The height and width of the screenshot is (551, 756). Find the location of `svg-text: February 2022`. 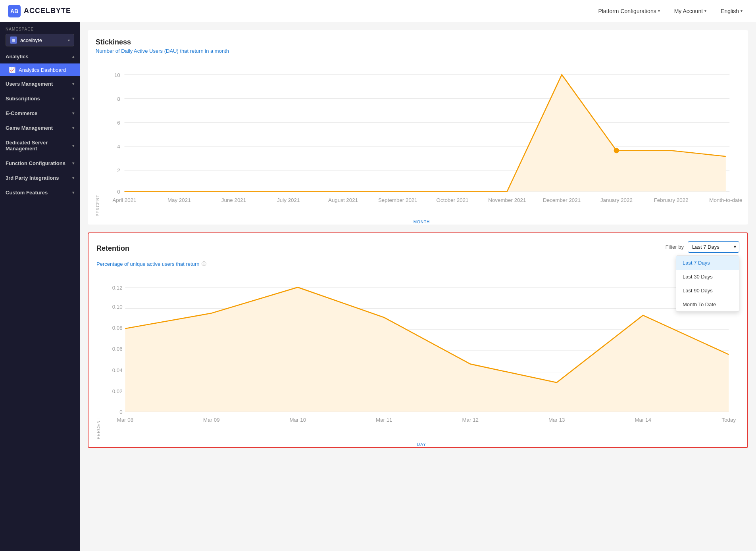

svg-text: February 2022 is located at coordinates (671, 200).